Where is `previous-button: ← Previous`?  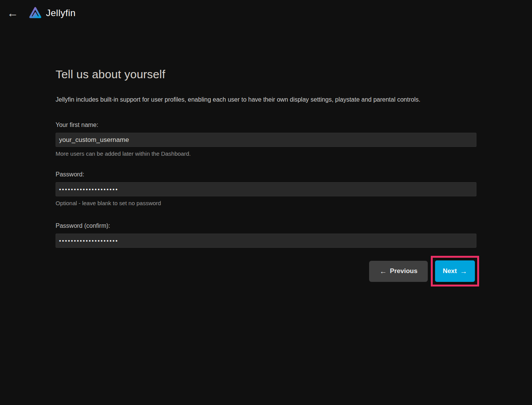 previous-button: ← Previous is located at coordinates (399, 272).